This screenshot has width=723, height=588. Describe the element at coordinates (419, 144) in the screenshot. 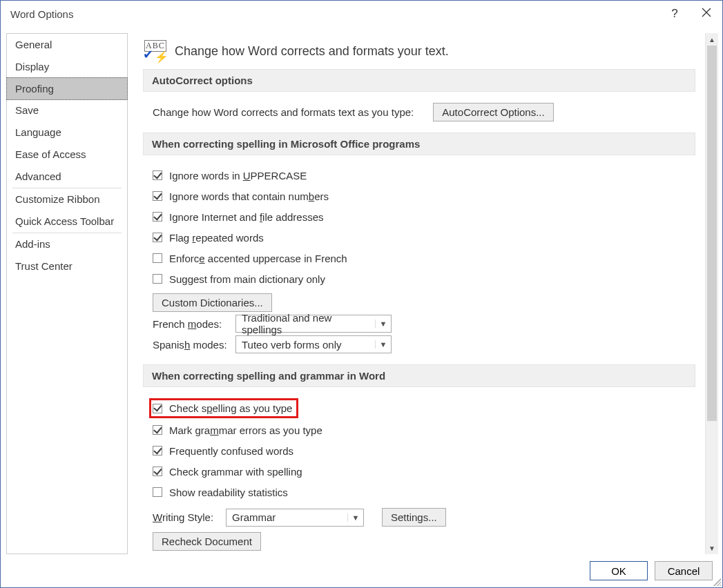

I see `section-office-spelling-title: When correcting spelling in Microsoft Of…` at that location.